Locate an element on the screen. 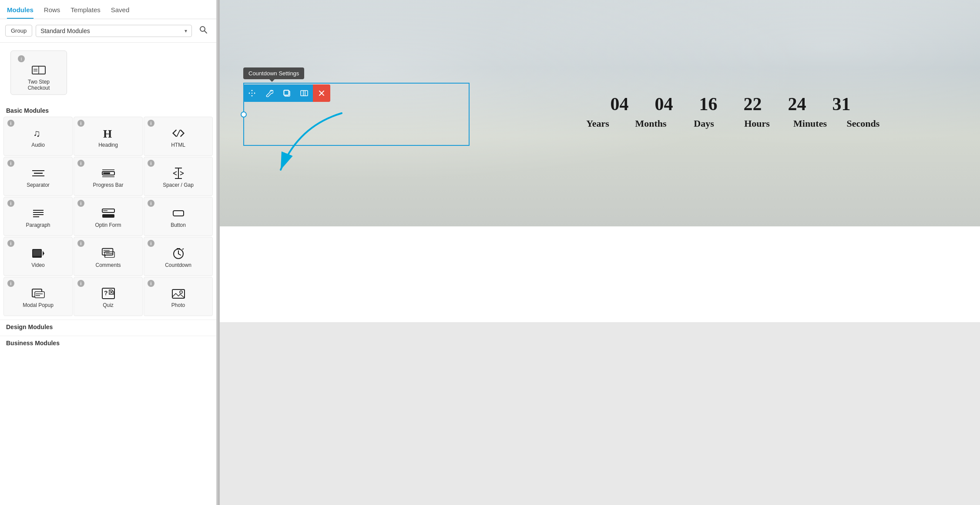  photo-label: Photo is located at coordinates (178, 305).